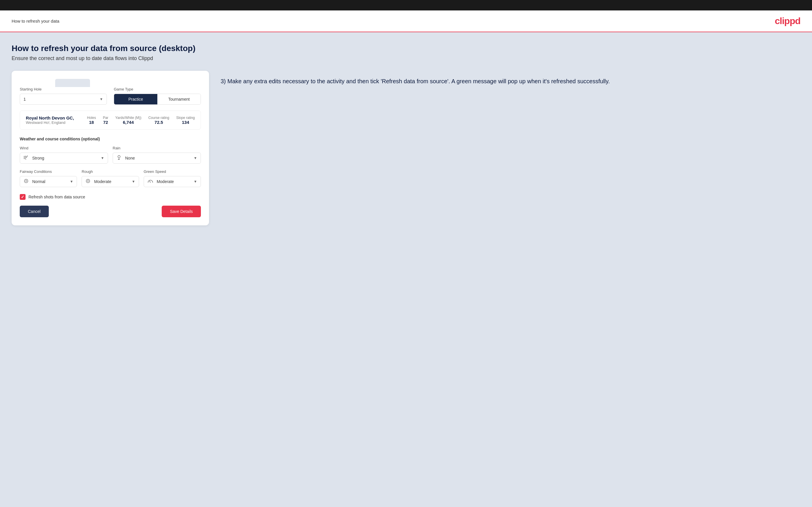  Describe the element at coordinates (48, 182) in the screenshot. I see `fairway-select-wrapper: Normal Soft Hard ▼` at that location.